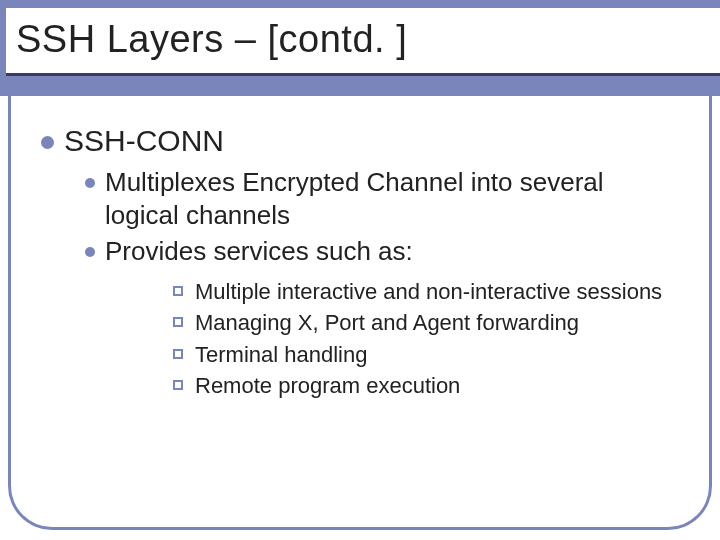 The width and height of the screenshot is (720, 540). What do you see at coordinates (259, 252) in the screenshot?
I see `level2-text: Provides services such as:` at bounding box center [259, 252].